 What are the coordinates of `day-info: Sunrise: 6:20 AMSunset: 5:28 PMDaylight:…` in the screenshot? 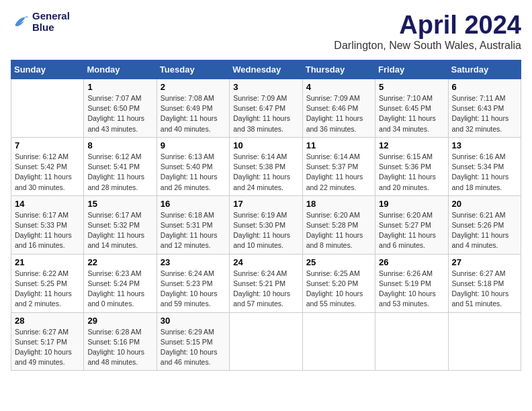 It's located at (339, 231).